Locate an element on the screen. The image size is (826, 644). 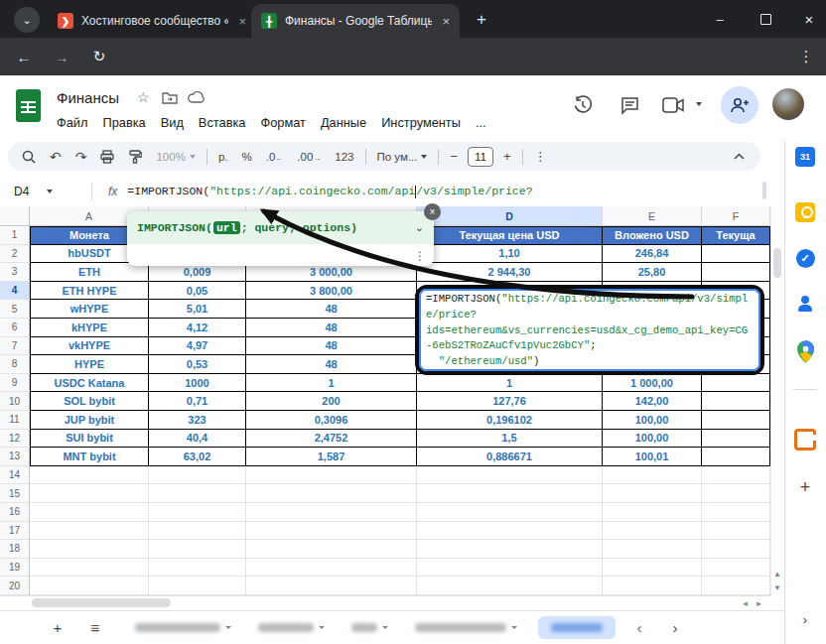
column-header-E: E is located at coordinates (652, 216).